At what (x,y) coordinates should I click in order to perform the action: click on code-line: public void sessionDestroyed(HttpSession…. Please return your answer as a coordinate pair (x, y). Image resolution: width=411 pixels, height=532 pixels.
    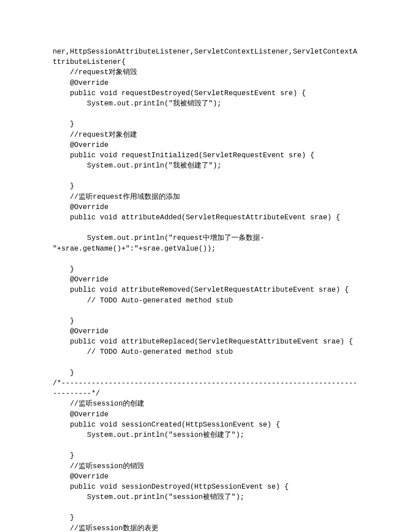
    Looking at the image, I should click on (171, 487).